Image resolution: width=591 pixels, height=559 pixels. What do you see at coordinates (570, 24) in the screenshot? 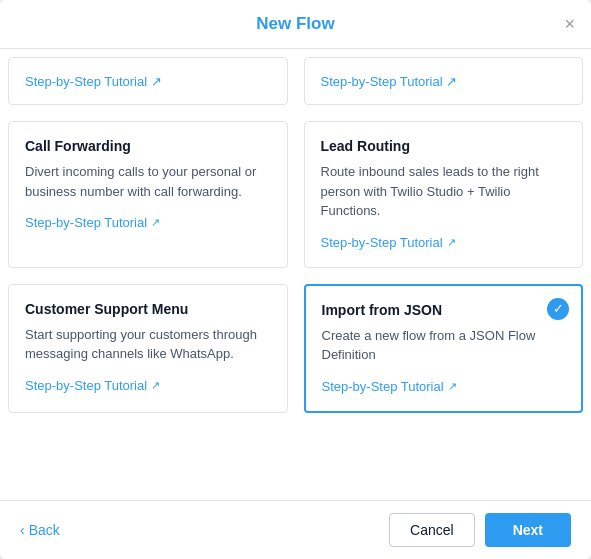
I see `close-button: ×` at bounding box center [570, 24].